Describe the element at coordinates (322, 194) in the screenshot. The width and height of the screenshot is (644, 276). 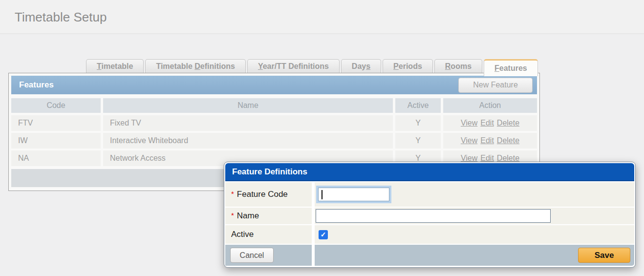
I see `text-caret-icon` at that location.